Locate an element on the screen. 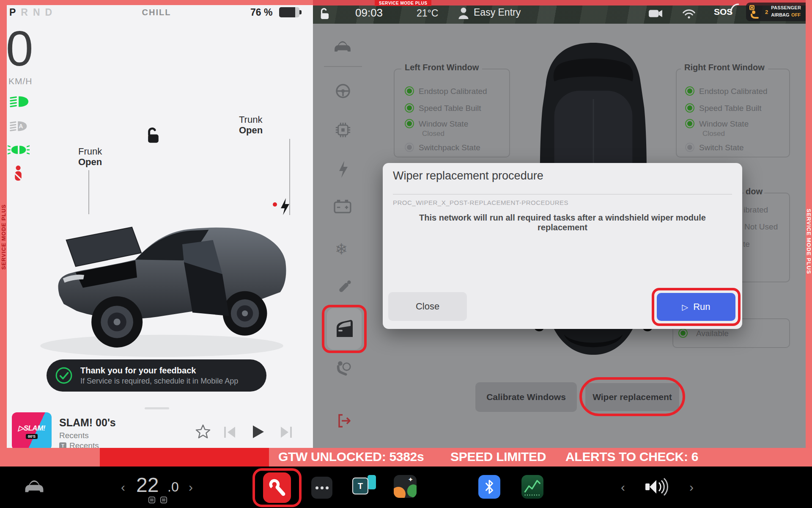 The image size is (812, 508). sos-signal-arc-icon is located at coordinates (735, 8).